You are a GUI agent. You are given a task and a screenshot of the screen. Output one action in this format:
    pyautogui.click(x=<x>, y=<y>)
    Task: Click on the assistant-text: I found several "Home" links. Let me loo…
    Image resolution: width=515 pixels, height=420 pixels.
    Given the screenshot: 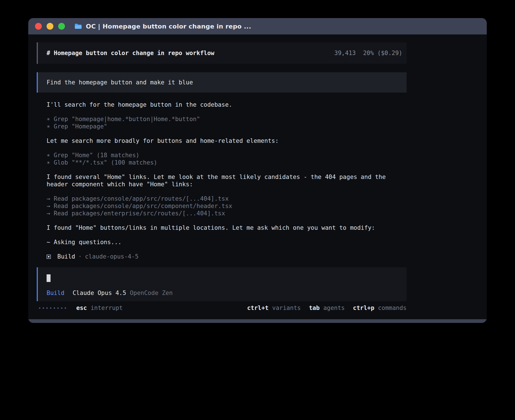 What is the action you would take?
    pyautogui.click(x=227, y=181)
    